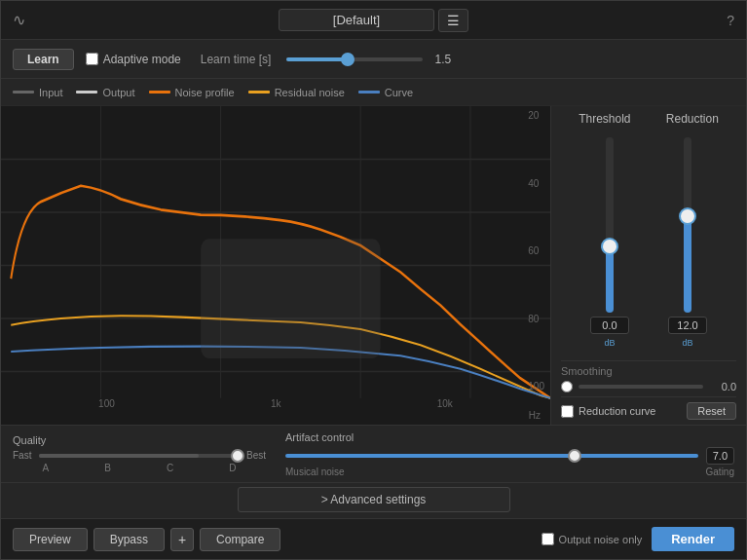 This screenshot has height=560, width=747. What do you see at coordinates (692, 119) in the screenshot?
I see `reduction-header: Reduction` at bounding box center [692, 119].